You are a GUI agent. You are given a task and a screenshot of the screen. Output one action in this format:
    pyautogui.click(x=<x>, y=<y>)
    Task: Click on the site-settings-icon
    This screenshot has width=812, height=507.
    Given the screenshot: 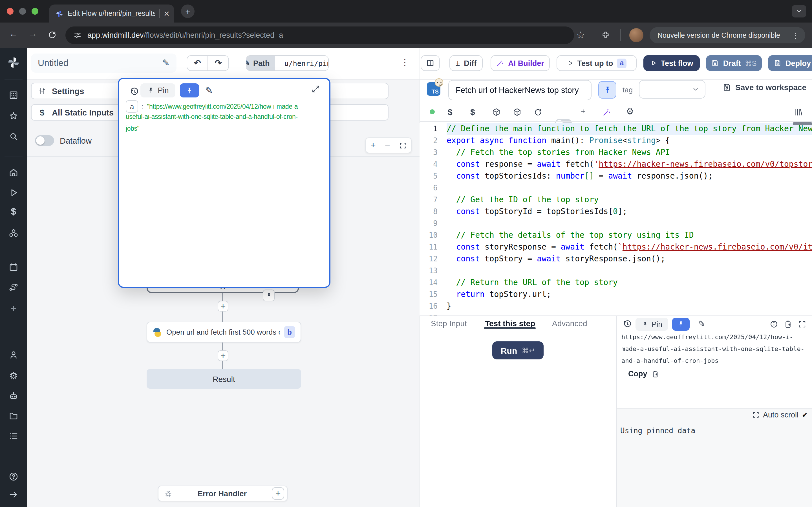 What is the action you would take?
    pyautogui.click(x=78, y=35)
    